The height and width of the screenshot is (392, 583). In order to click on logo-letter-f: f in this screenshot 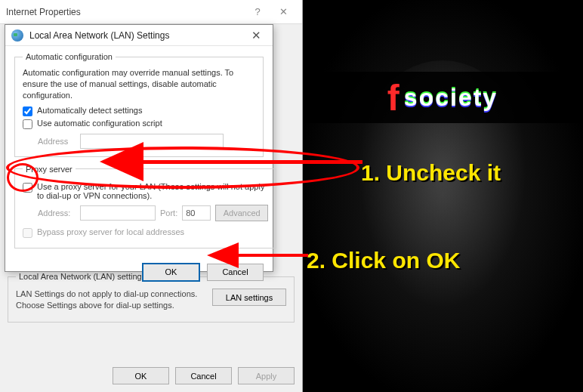, I will do `click(394, 98)`.